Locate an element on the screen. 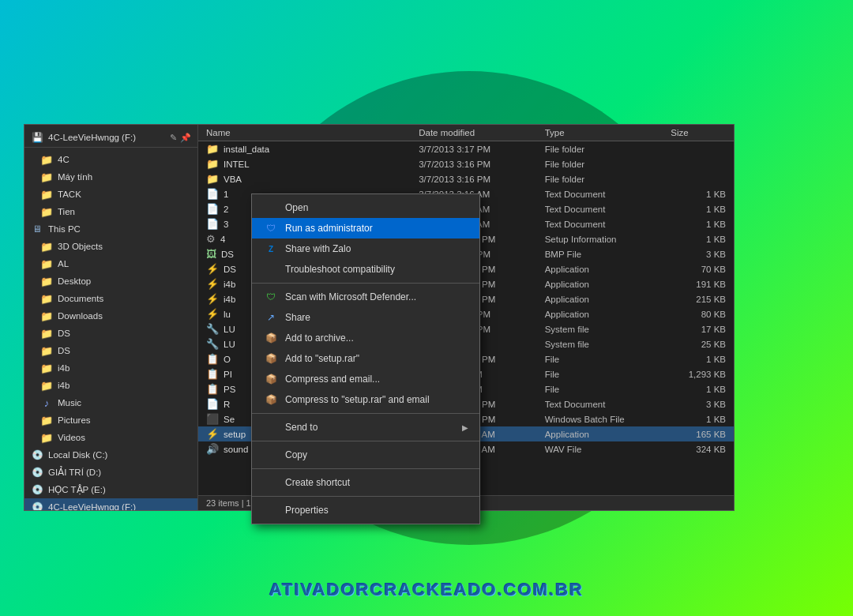 The width and height of the screenshot is (853, 616). file-type: WAV File is located at coordinates (608, 449).